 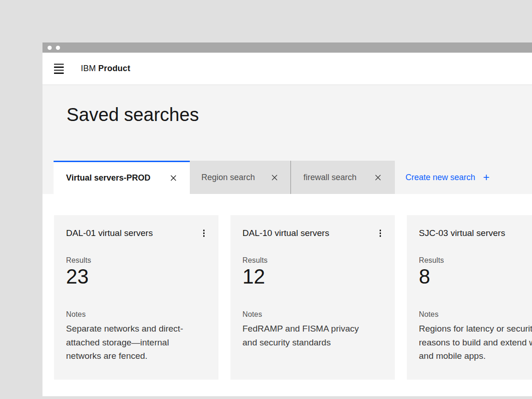 What do you see at coordinates (313, 335) in the screenshot?
I see `notes-text: FedRAMP and FISMA privacy and security s…` at bounding box center [313, 335].